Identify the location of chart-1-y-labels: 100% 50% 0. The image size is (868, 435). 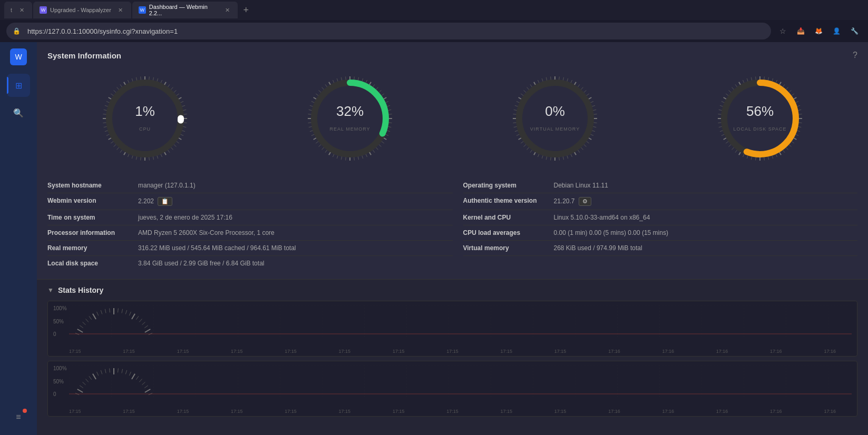
(60, 321).